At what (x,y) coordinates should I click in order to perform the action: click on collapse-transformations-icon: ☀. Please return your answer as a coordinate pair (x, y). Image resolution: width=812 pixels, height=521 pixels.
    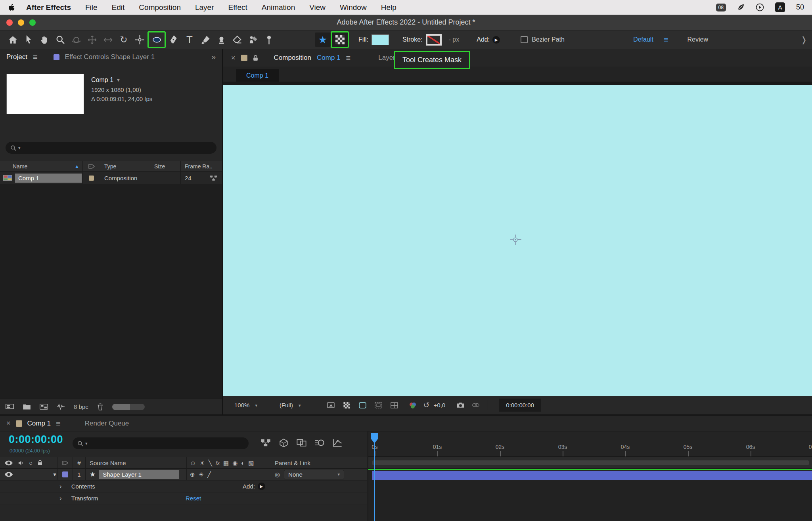
    Looking at the image, I should click on (202, 463).